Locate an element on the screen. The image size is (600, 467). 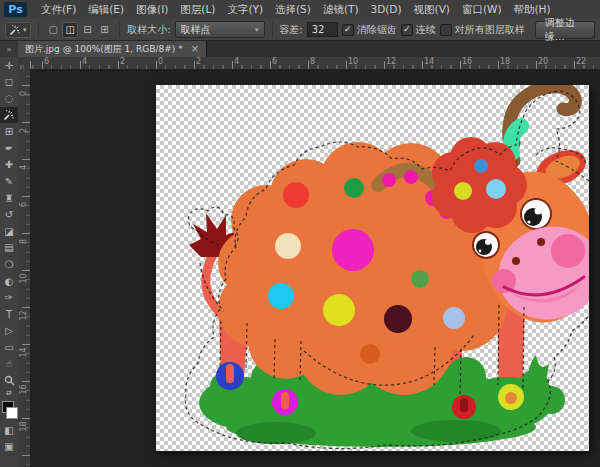
anti-alias-label: 消除锯齿 is located at coordinates (377, 30).